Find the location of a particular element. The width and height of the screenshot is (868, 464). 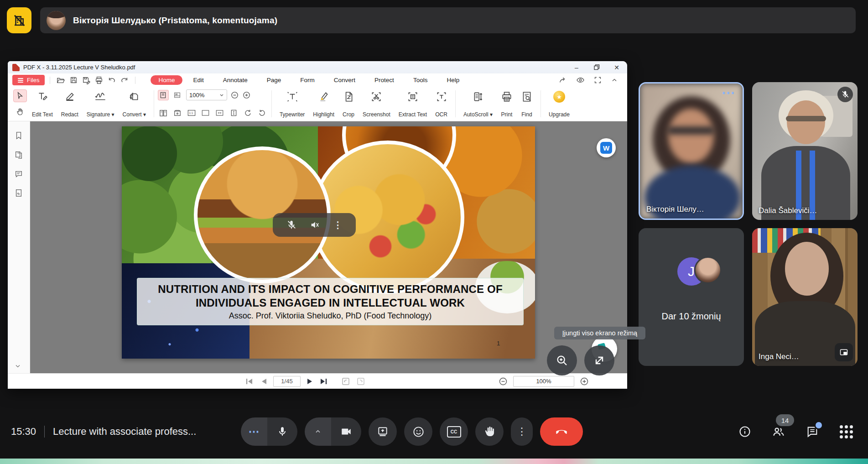

captions-icon: CC is located at coordinates (454, 432).